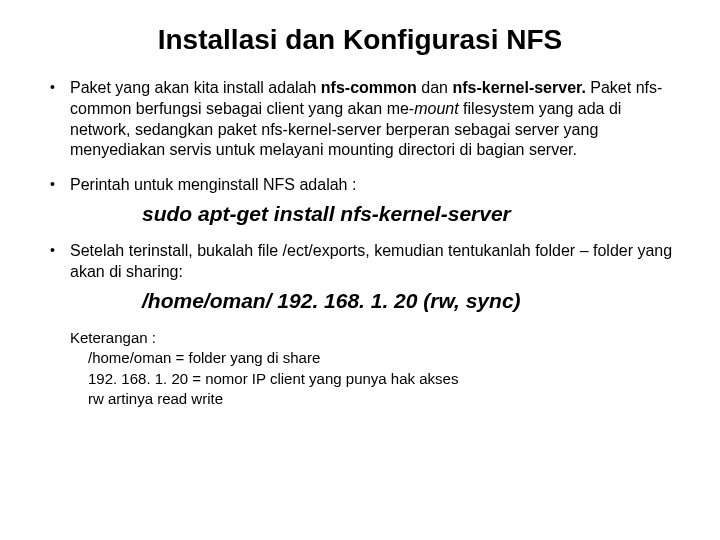  I want to click on text-strong: nfs-kernel-server., so click(521, 88).